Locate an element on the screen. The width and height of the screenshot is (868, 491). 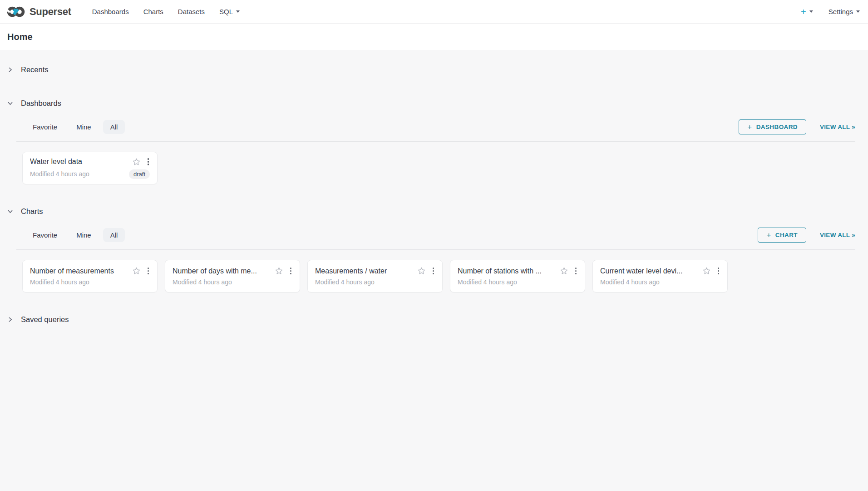
chart-card-title: Measurements / water is located at coordinates (364, 271).